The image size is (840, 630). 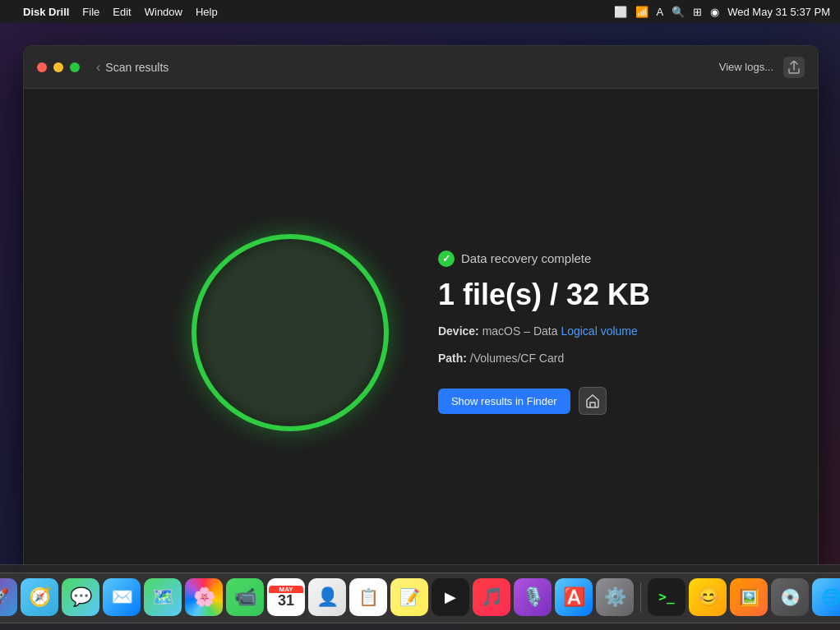 What do you see at coordinates (544, 333) in the screenshot?
I see `info-panel: ✓ Data recovery complete 1 file(s) / 32 …` at bounding box center [544, 333].